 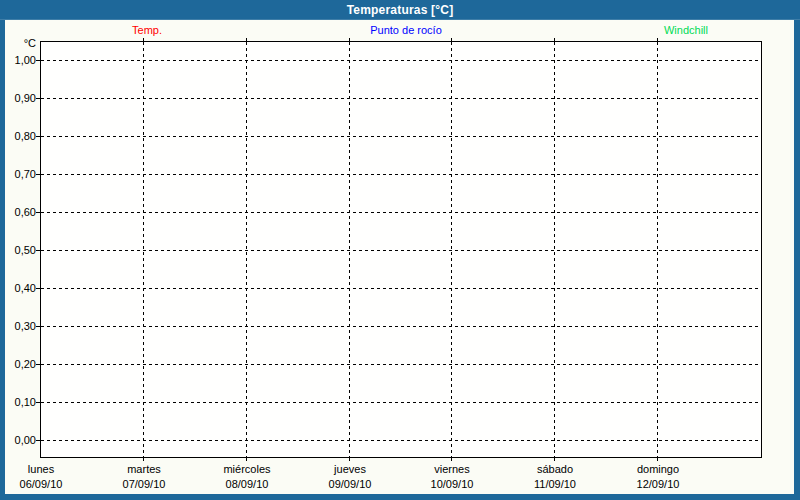 What do you see at coordinates (20, 174) in the screenshot?
I see `y-tick-label: 0,70` at bounding box center [20, 174].